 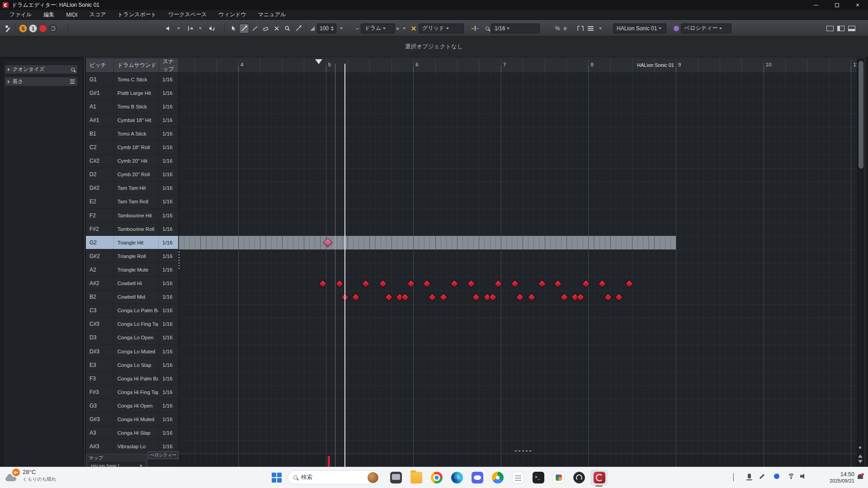 What do you see at coordinates (137, 284) in the screenshot?
I see `row-sound: Cowbell Hi` at bounding box center [137, 284].